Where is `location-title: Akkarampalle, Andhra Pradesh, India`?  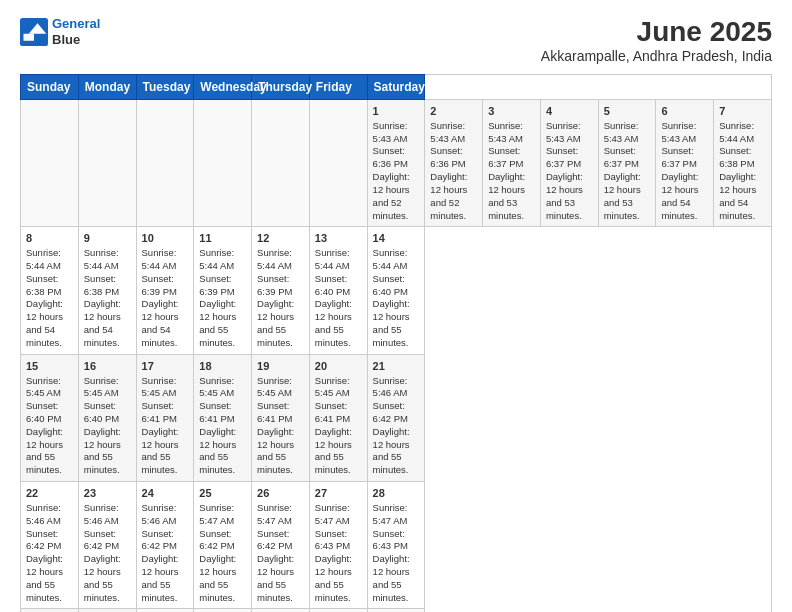
location-title: Akkarampalle, Andhra Pradesh, India is located at coordinates (656, 56).